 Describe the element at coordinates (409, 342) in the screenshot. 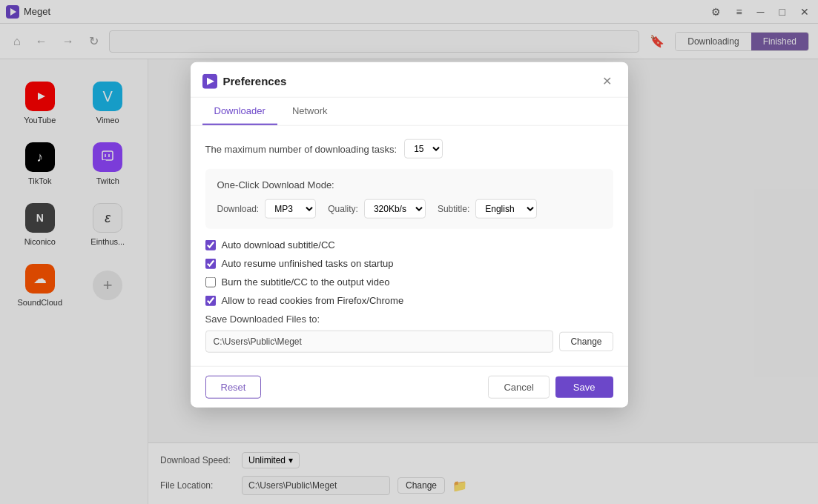

I see `save-path-row: Change` at that location.